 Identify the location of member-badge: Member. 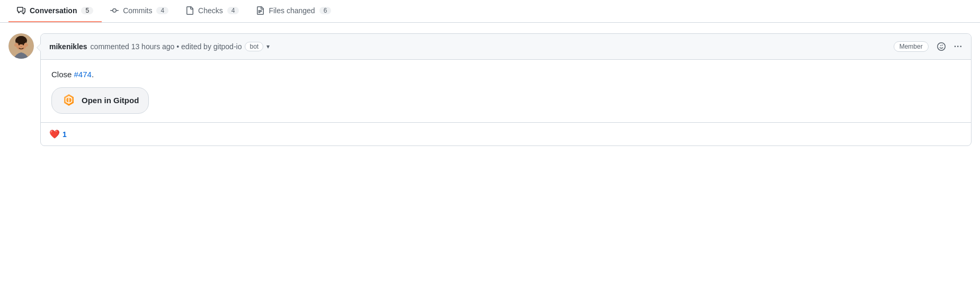
(911, 47).